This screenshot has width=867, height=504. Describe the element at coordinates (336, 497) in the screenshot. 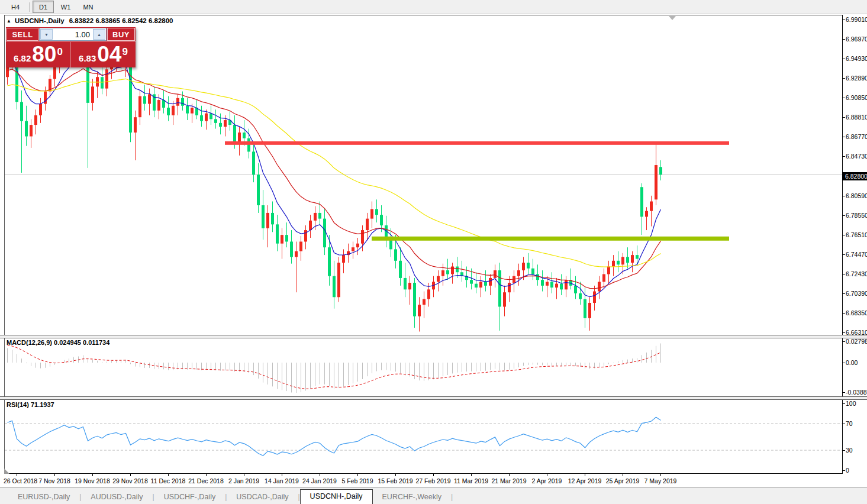

I see `chart-tab-usdcnh: USDCNH-,Daily` at that location.